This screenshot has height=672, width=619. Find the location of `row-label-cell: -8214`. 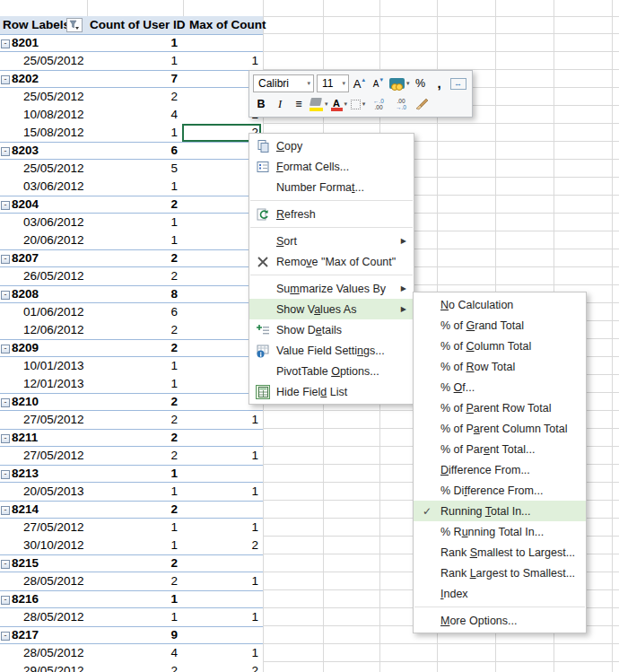

row-label-cell: -8214 is located at coordinates (43, 510).